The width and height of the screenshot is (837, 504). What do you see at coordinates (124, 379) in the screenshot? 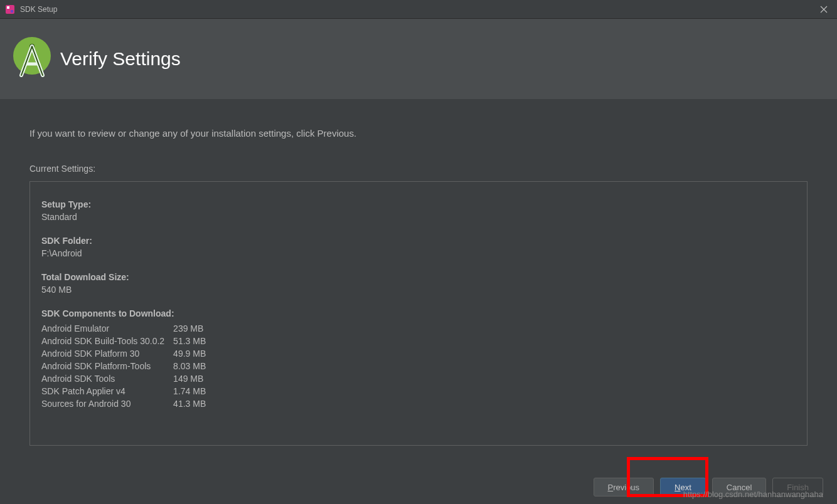
I see `table-row: Android SDK Tools149 MB` at bounding box center [124, 379].